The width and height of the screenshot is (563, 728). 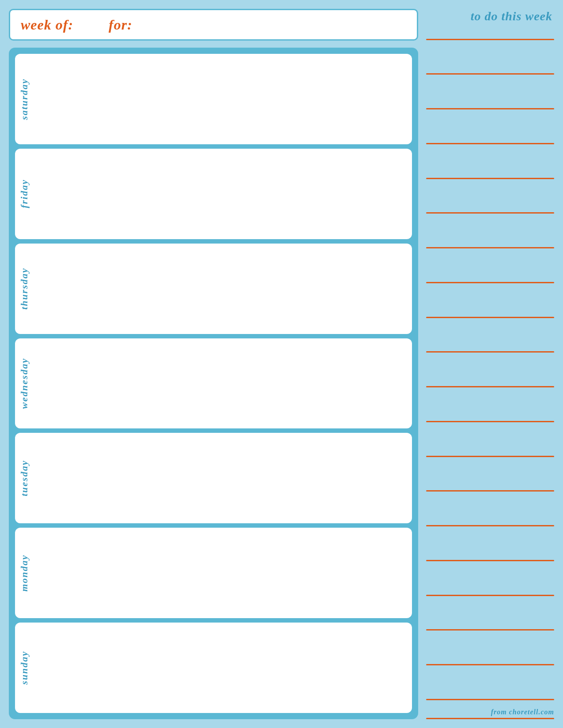 I want to click on day-label-thursday: thursday, so click(x=24, y=289).